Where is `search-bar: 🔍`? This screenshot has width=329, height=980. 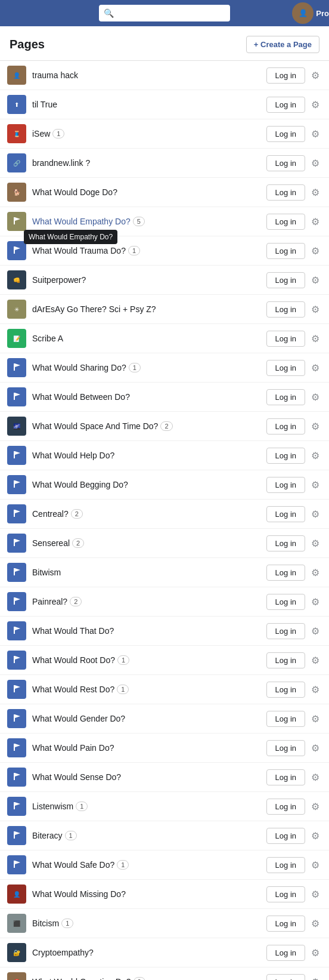
search-bar: 🔍 is located at coordinates (164, 13).